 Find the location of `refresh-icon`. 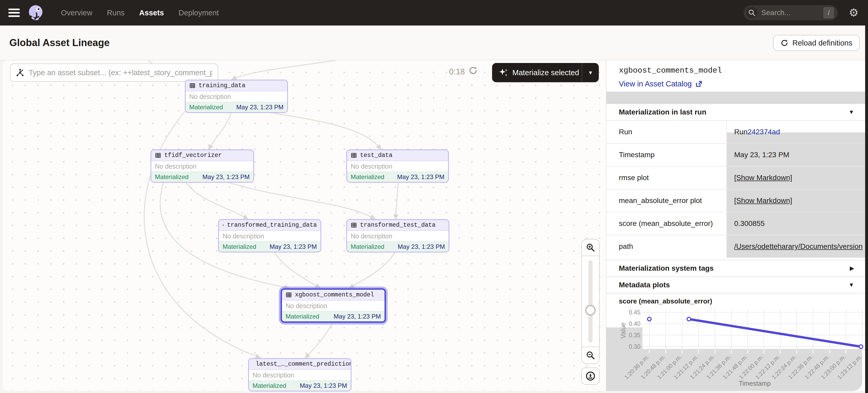

refresh-icon is located at coordinates (784, 43).